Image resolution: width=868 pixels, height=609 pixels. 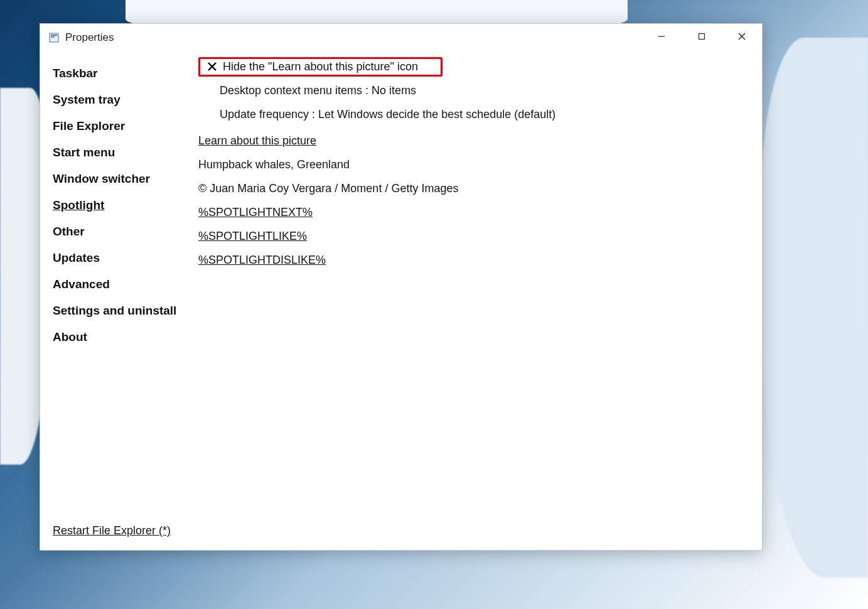 I want to click on option-context-menu-items: Desktop context menu items : No items, so click(x=474, y=90).